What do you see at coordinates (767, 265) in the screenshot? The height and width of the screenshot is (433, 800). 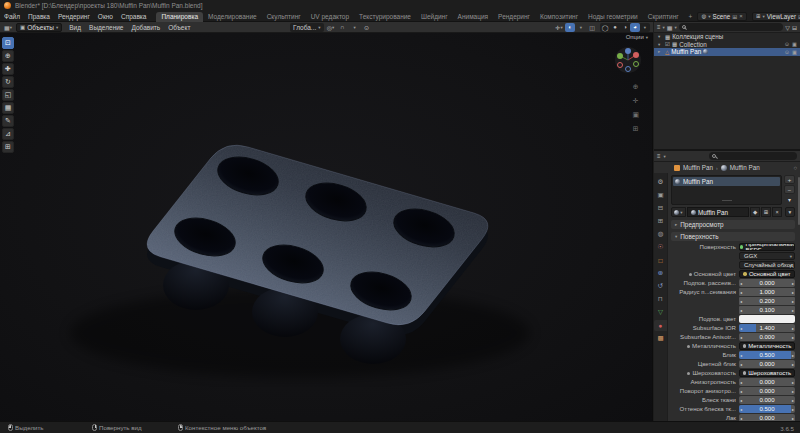 I see `subsurface-method-dropdown: Случайный обход▾` at bounding box center [767, 265].